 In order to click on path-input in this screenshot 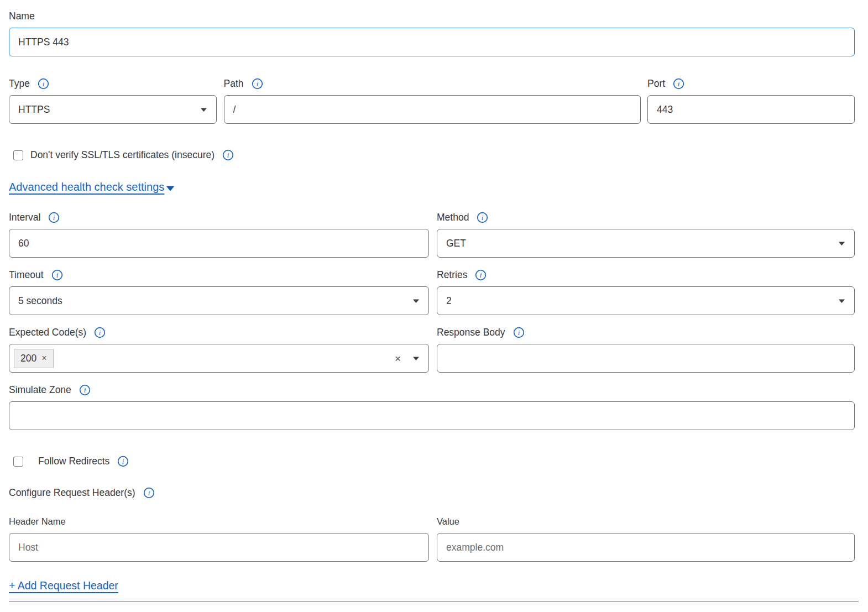, I will do `click(432, 109)`.